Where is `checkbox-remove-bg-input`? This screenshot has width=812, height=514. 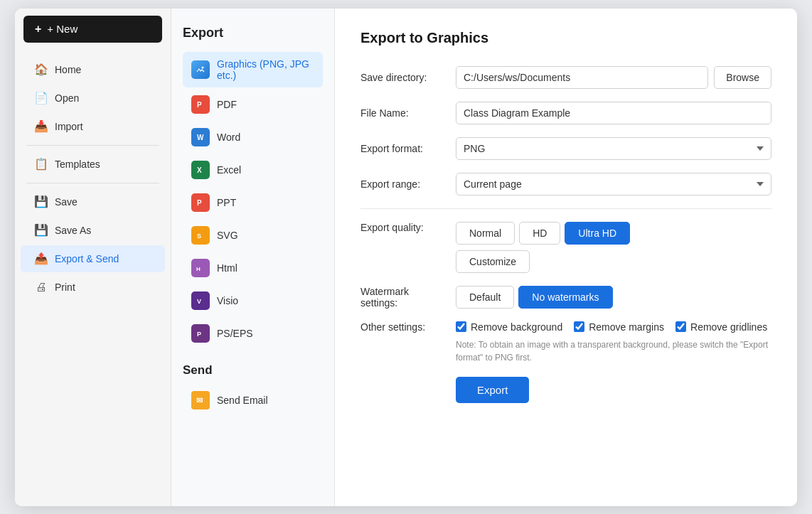 checkbox-remove-bg-input is located at coordinates (461, 327).